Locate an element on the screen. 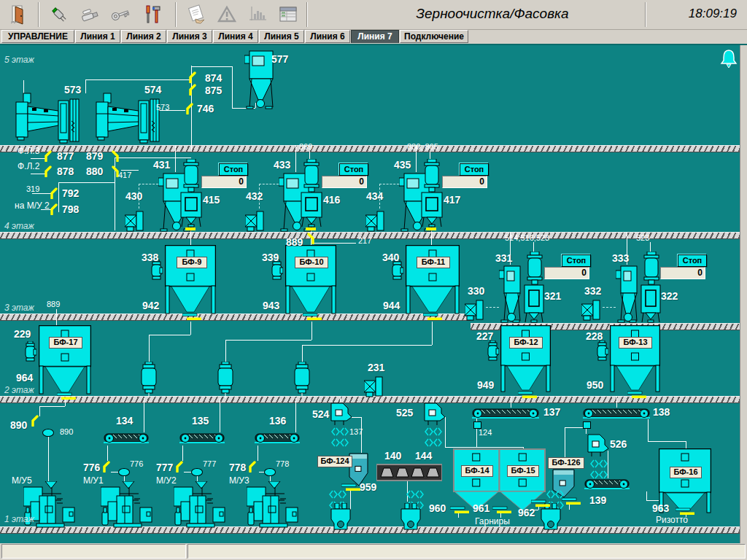 The height and width of the screenshot is (560, 747). alarms-button is located at coordinates (227, 15).